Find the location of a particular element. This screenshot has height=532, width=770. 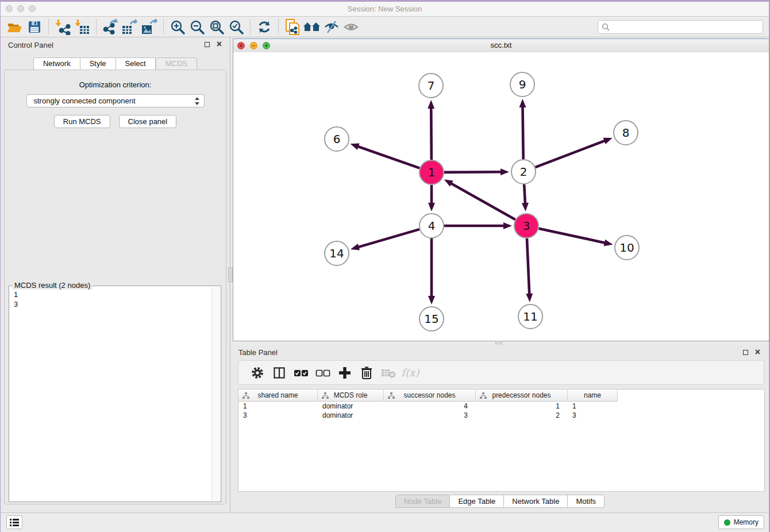

memory-button: Memory is located at coordinates (741, 522).